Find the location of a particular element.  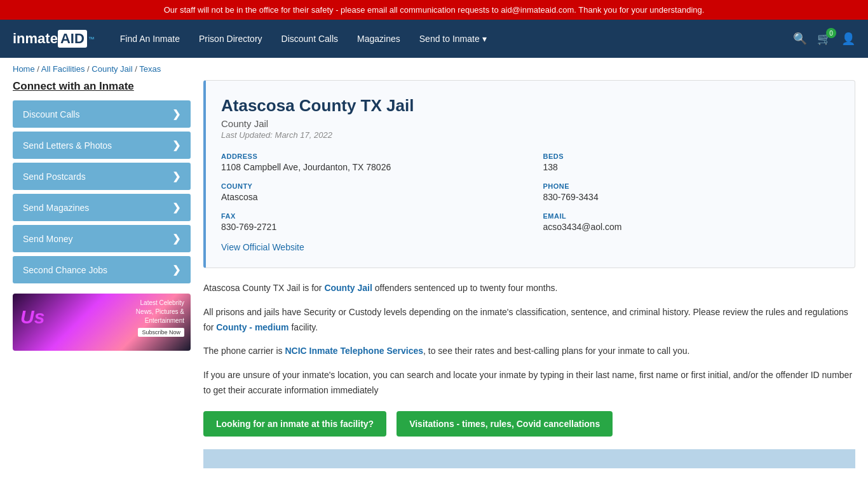

visitations-button: Visitations - times, rules, Covid cancel… is located at coordinates (505, 424).